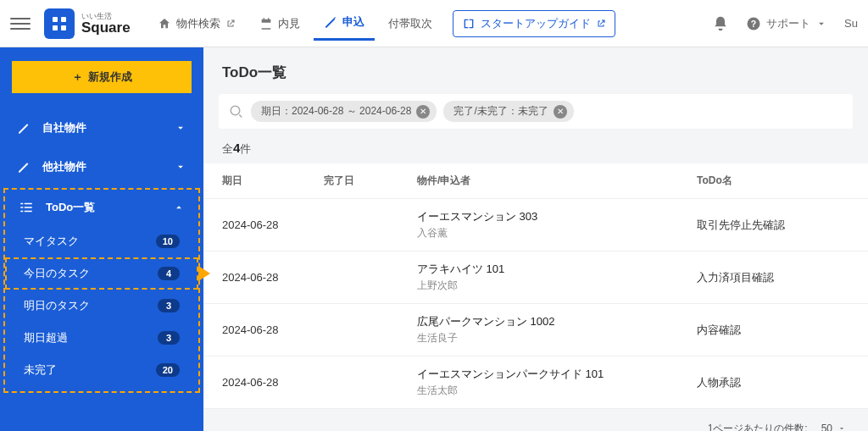 This screenshot has height=431, width=868. I want to click on col-property: 物件/申込者, so click(557, 181).